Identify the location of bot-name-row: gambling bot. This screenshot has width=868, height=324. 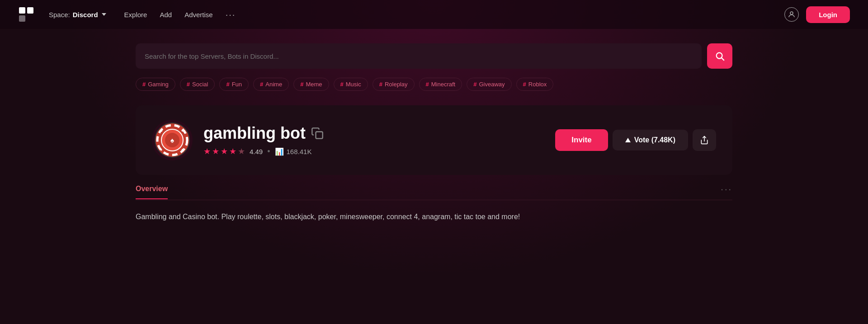
(374, 133).